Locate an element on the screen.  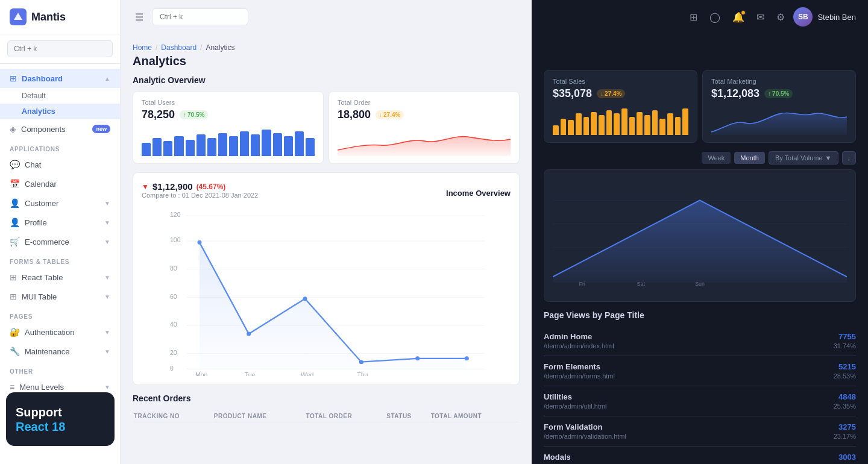
topbar-search-input is located at coordinates (200, 17).